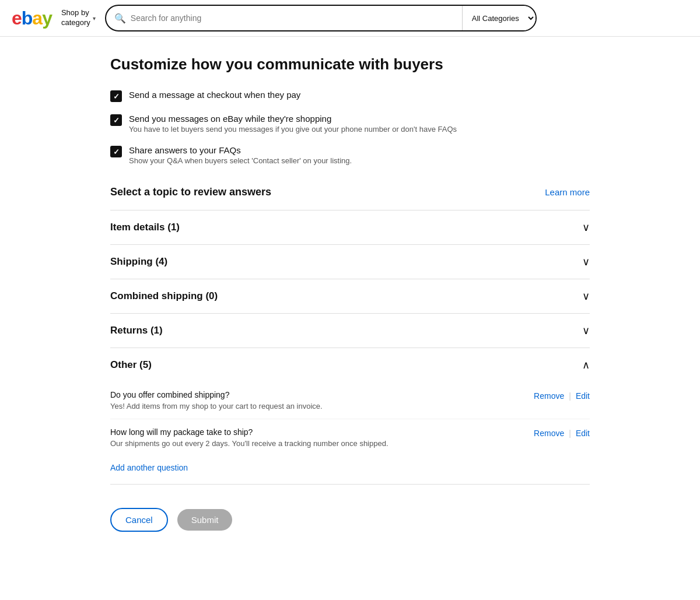  What do you see at coordinates (350, 127) in the screenshot?
I see `checkbox-group: Send a message at checkout when they pay…` at bounding box center [350, 127].